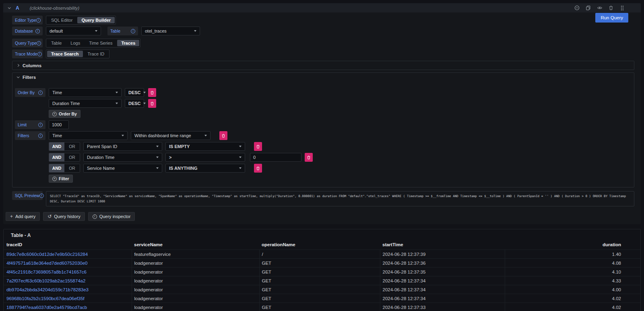 The image size is (644, 311). What do you see at coordinates (323, 77) in the screenshot?
I see `filters-section-header: Filters` at bounding box center [323, 77].